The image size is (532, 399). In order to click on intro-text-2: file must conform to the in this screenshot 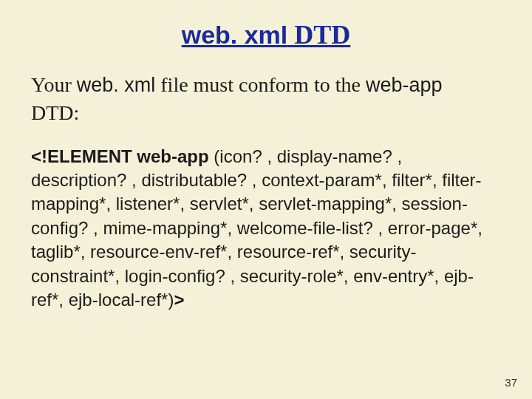, I will do `click(260, 84)`.